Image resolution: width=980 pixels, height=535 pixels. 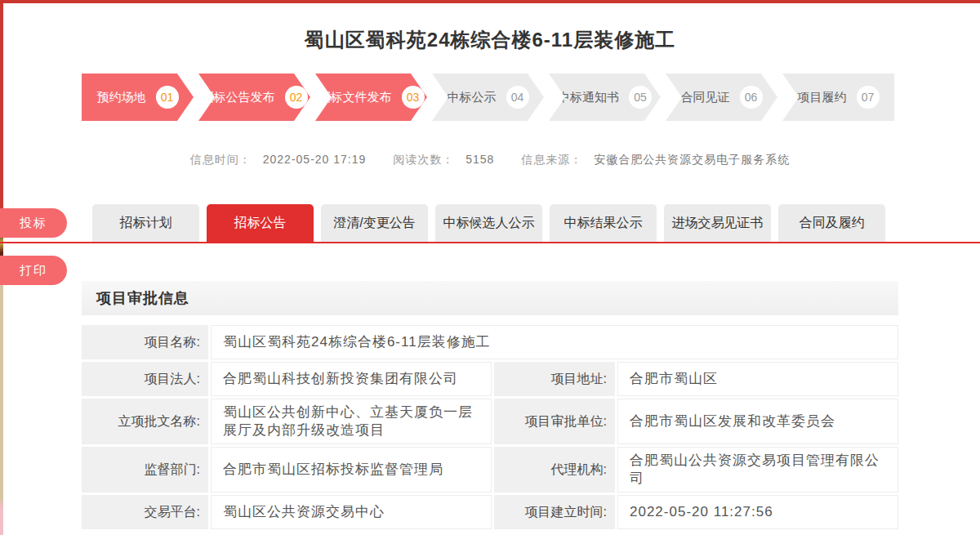 I want to click on field-label: 立项批文名称:, so click(x=145, y=421).